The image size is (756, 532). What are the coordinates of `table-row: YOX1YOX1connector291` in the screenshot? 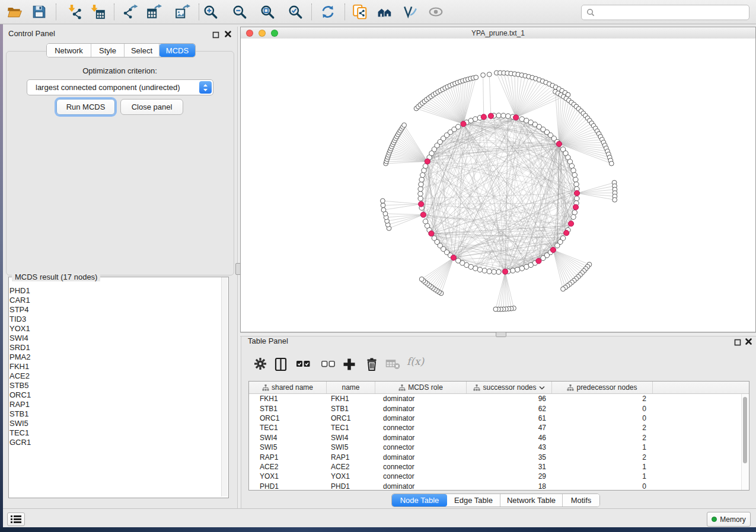 It's located at (499, 476).